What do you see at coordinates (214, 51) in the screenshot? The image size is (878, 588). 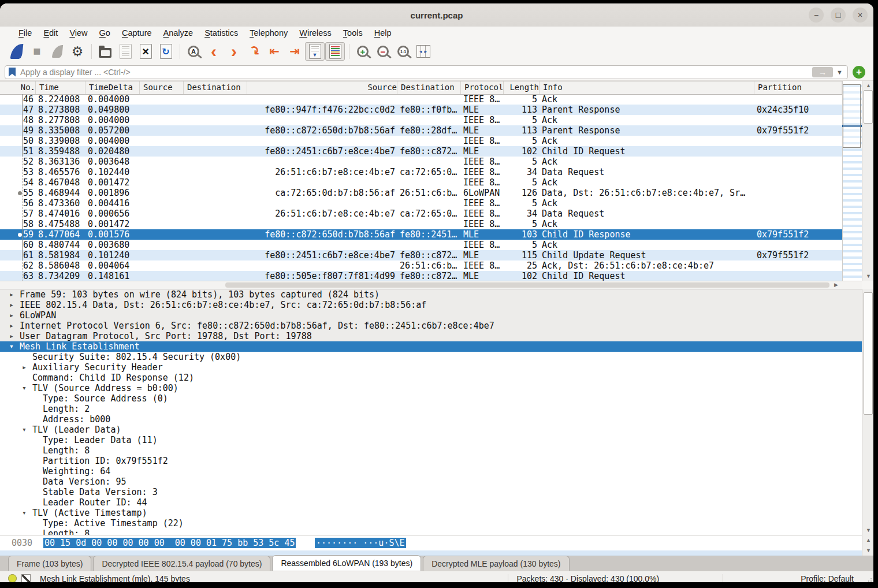 I see `go-back-icon: ‹` at bounding box center [214, 51].